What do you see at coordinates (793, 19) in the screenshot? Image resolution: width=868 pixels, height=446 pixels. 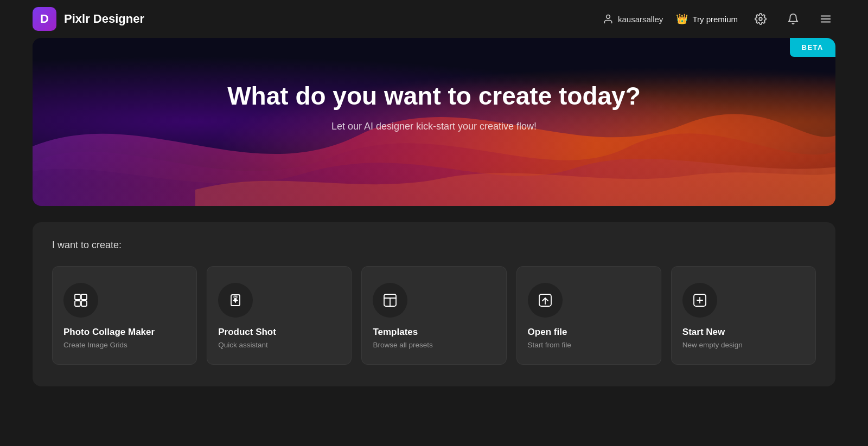 I see `notifications-button` at bounding box center [793, 19].